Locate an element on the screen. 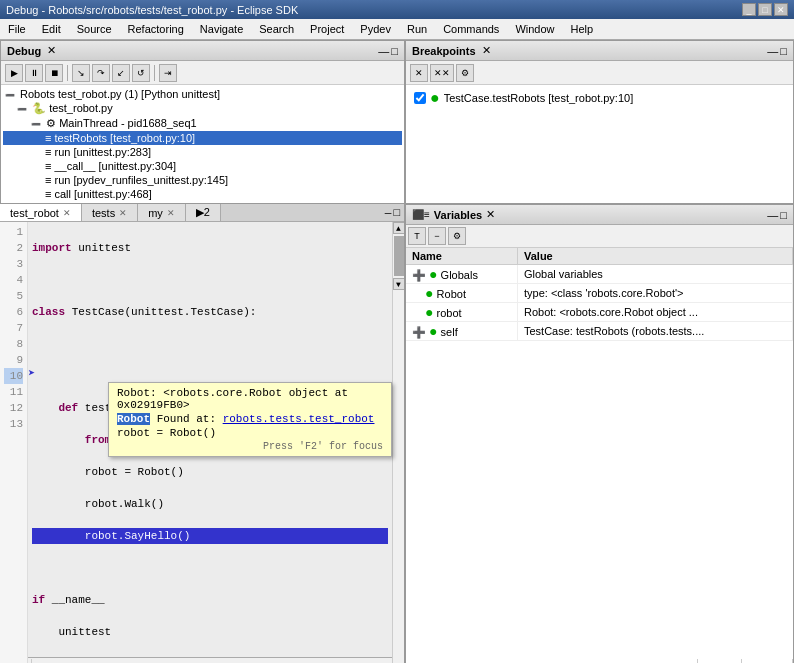 The height and width of the screenshot is (663, 794). tree-item-frame-4: ≡ run [pydev_runfiles_unittest.py:145] is located at coordinates (202, 180).